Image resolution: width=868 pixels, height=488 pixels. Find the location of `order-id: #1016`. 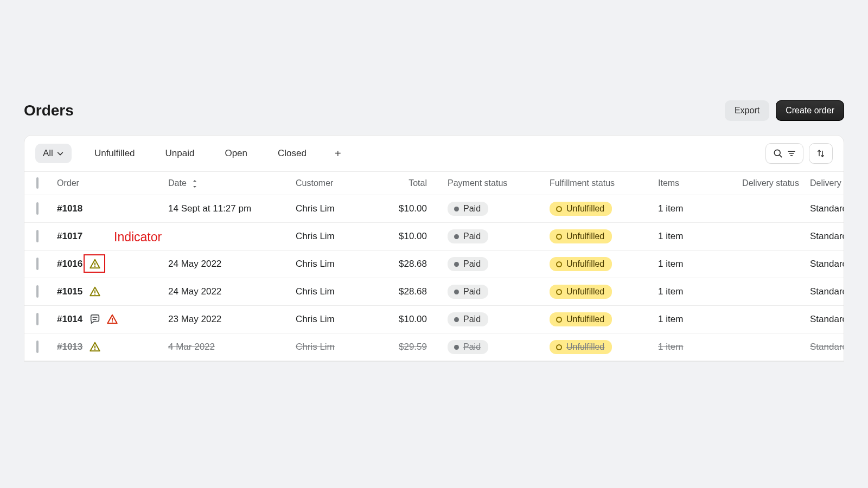

order-id: #1016 is located at coordinates (69, 264).